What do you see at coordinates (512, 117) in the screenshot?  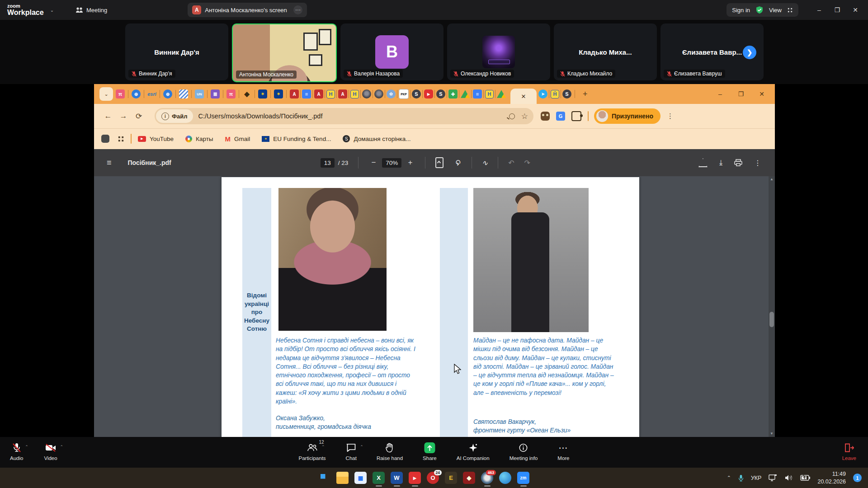 I see `zoom-page-icon` at bounding box center [512, 117].